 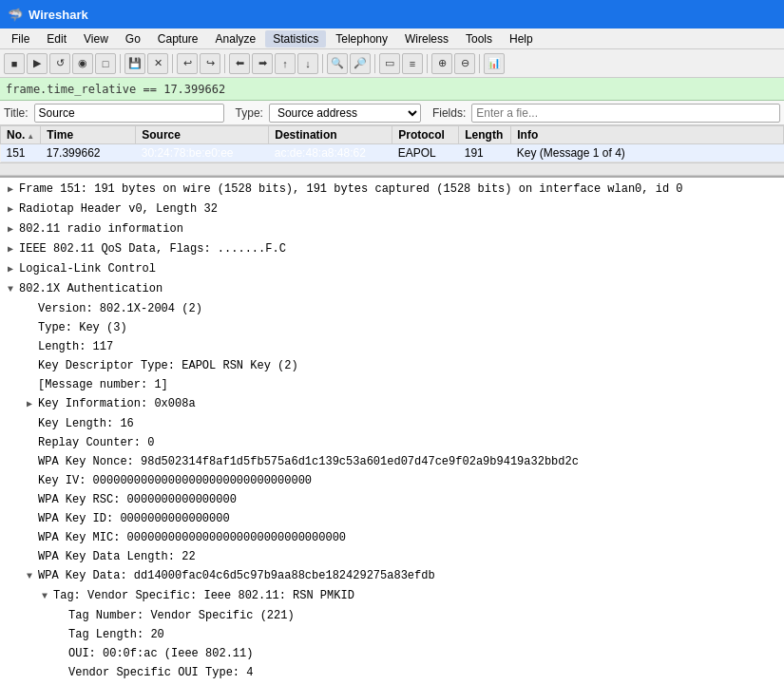 I want to click on toolbar-btn-13: 🔍, so click(x=337, y=64).